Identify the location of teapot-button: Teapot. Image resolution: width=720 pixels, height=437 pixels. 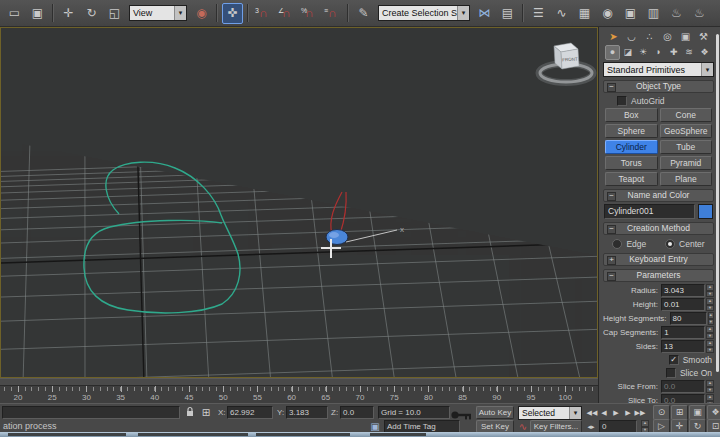
(632, 179).